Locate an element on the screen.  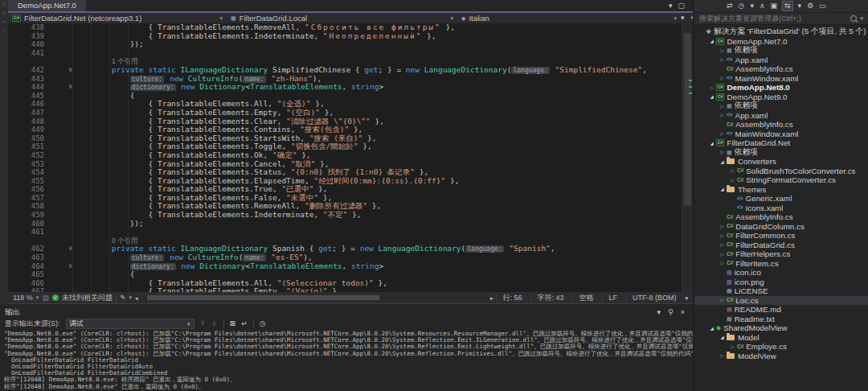
health-report-icon: ▤ is located at coordinates (45, 298).